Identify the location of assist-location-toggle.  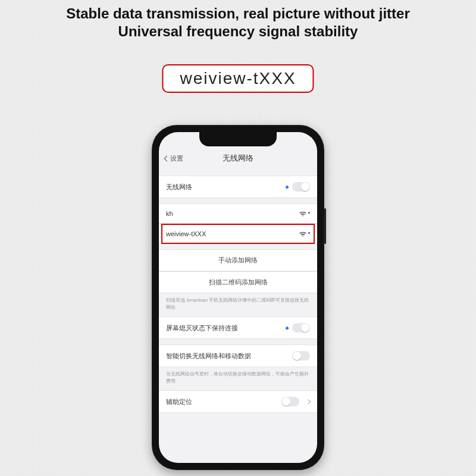
(290, 402).